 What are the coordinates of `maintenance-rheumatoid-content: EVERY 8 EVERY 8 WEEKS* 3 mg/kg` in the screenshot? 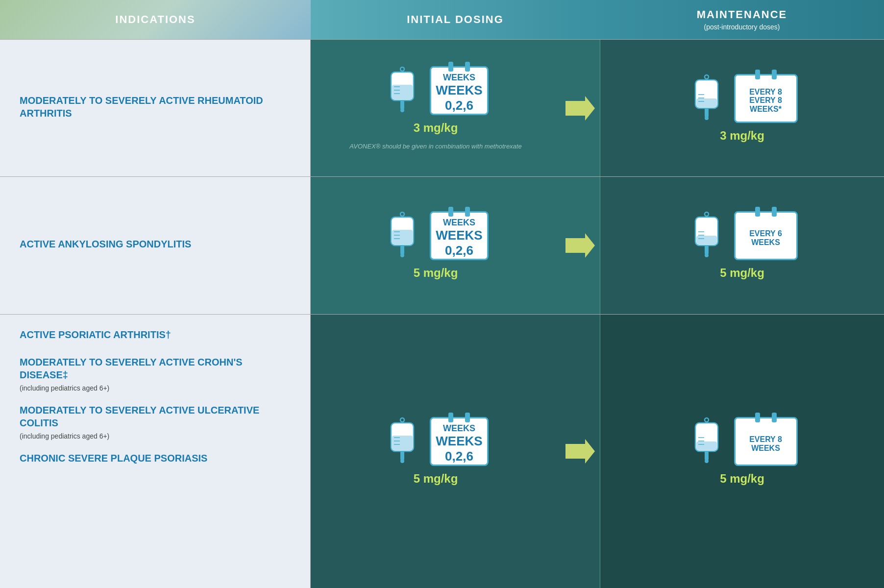 It's located at (742, 108).